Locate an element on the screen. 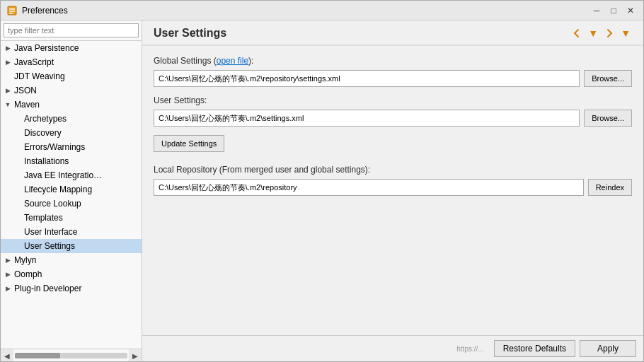  local-repo-input is located at coordinates (369, 187).